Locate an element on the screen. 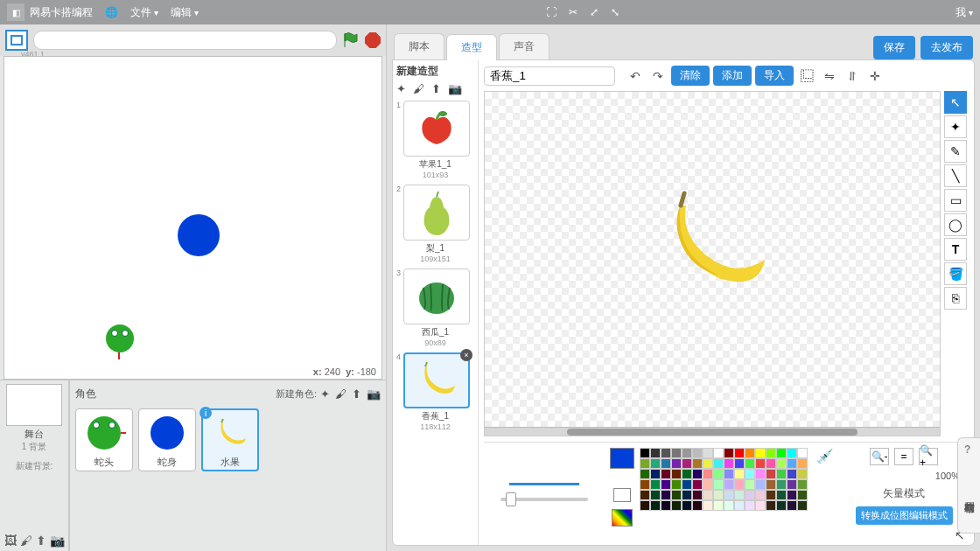  green-flag-icon is located at coordinates (351, 40).